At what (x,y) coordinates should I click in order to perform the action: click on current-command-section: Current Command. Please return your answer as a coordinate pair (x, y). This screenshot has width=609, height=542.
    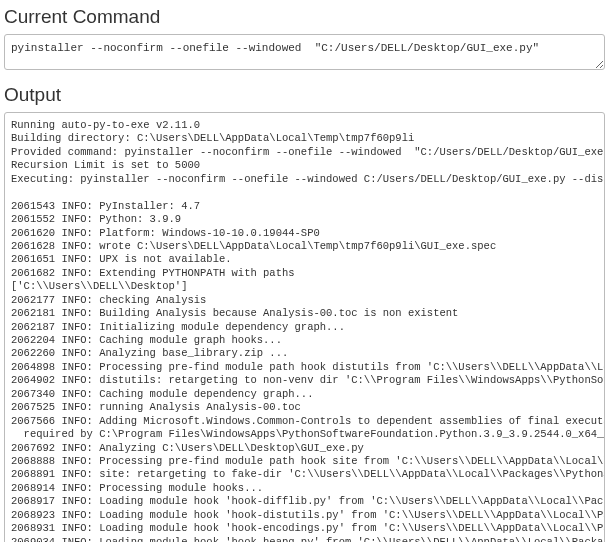
    Looking at the image, I should click on (304, 40).